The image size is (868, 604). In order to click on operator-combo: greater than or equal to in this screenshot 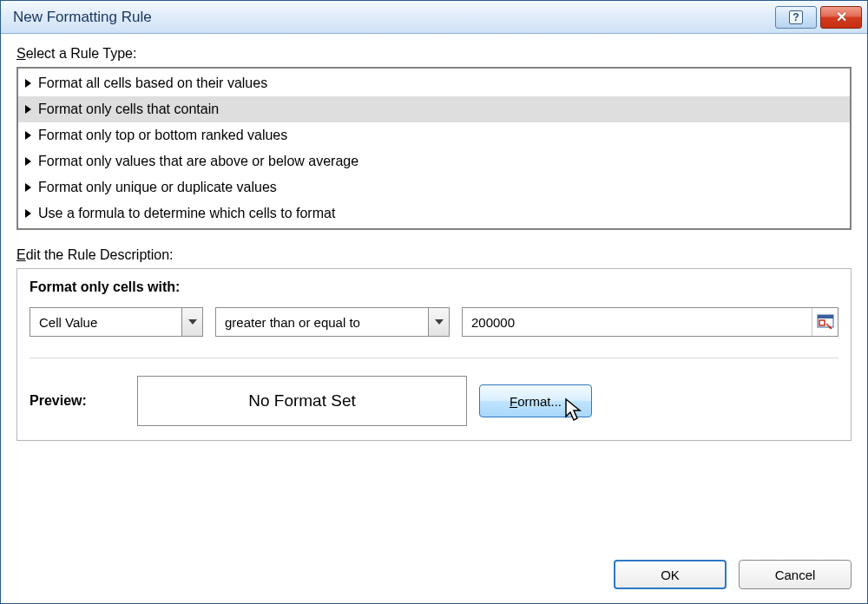, I will do `click(332, 322)`.